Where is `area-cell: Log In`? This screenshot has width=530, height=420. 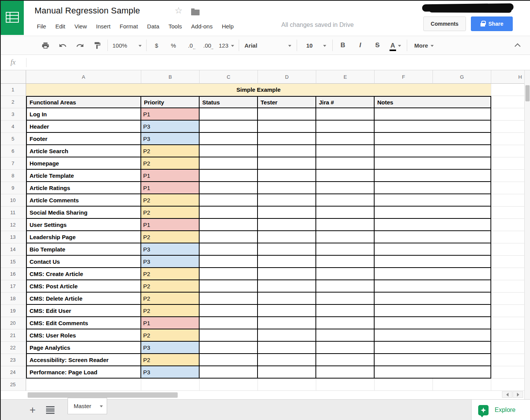 area-cell: Log In is located at coordinates (84, 114).